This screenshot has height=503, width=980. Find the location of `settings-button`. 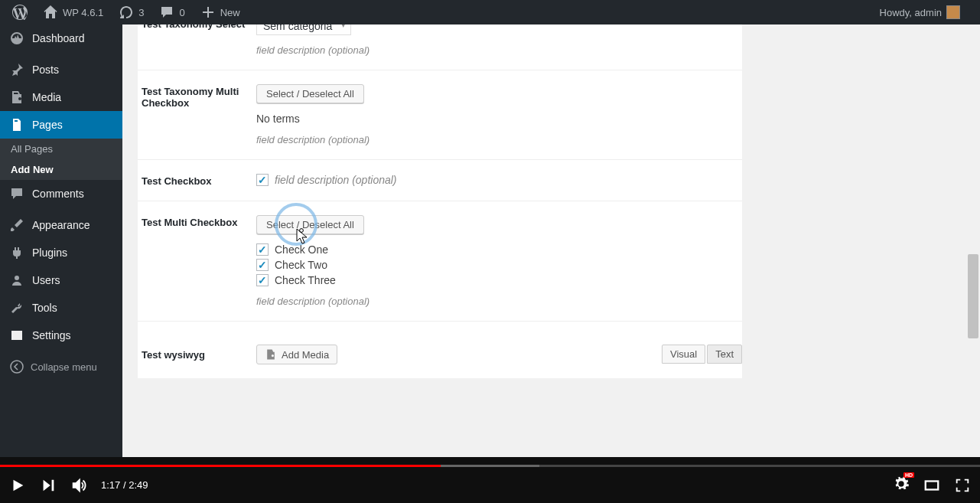

settings-button is located at coordinates (901, 485).